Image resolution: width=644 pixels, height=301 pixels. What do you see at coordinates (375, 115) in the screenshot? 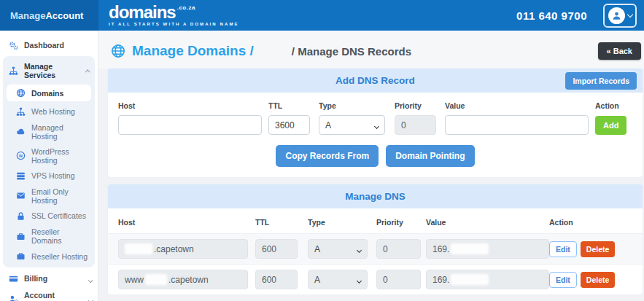
I see `add-dns-form: Host TTL Type Priority Value Action A Ad…` at bounding box center [375, 115].